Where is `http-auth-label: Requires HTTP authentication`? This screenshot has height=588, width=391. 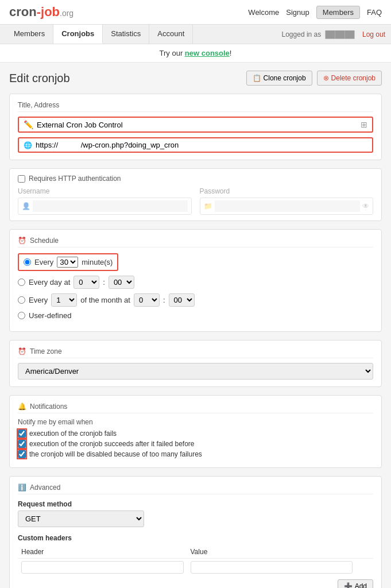 http-auth-label: Requires HTTP authentication is located at coordinates (75, 179).